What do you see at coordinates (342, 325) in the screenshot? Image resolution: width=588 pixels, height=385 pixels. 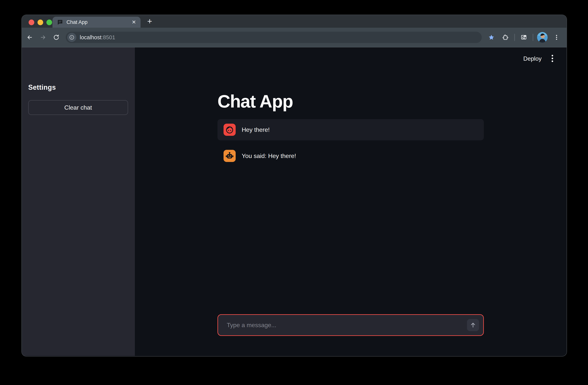 I see `chat-input` at bounding box center [342, 325].